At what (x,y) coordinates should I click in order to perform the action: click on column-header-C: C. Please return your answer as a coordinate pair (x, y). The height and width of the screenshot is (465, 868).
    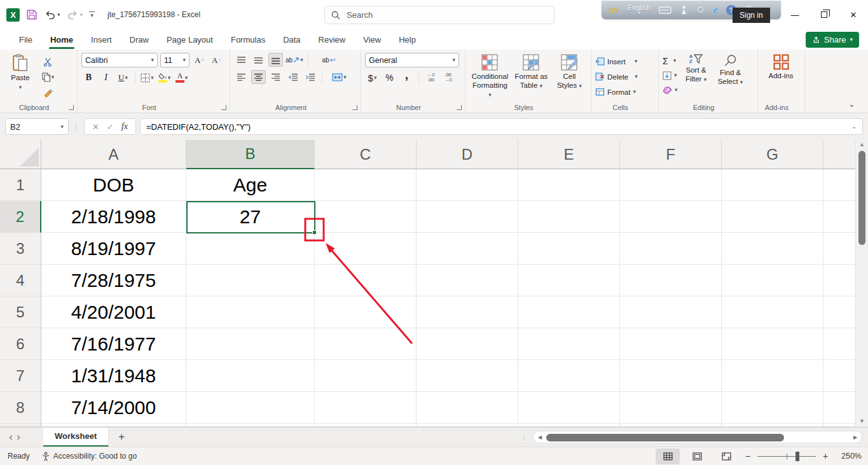
    Looking at the image, I should click on (366, 155).